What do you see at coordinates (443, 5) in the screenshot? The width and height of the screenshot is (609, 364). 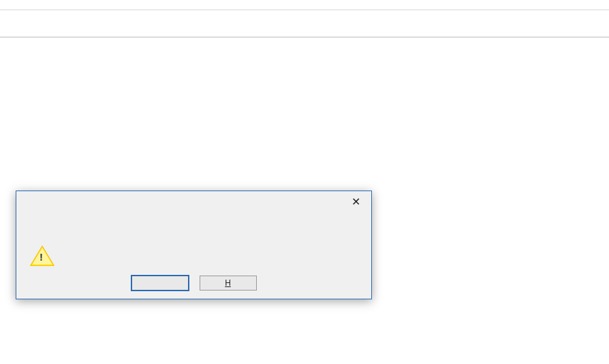 I see `ribbon-label-calculation` at bounding box center [443, 5].